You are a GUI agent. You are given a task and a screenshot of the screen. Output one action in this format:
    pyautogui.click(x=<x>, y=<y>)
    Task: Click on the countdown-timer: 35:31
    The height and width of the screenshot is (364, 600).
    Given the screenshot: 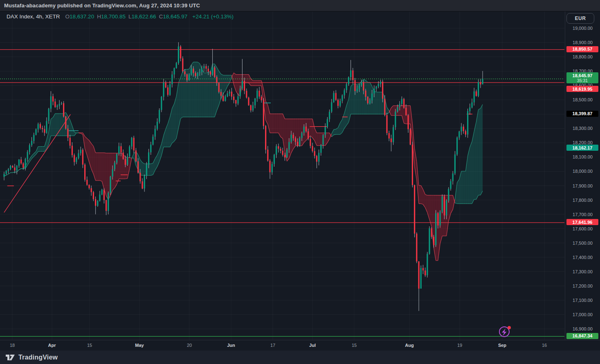 What is the action you would take?
    pyautogui.click(x=582, y=80)
    